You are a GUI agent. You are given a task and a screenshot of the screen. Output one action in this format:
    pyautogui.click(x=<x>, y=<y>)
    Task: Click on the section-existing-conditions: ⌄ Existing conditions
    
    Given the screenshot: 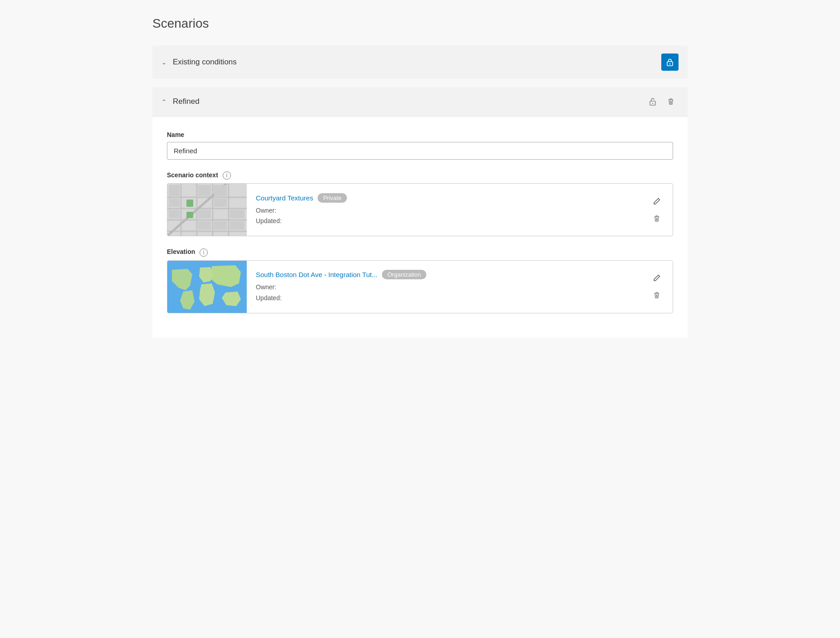 What is the action you would take?
    pyautogui.click(x=420, y=62)
    